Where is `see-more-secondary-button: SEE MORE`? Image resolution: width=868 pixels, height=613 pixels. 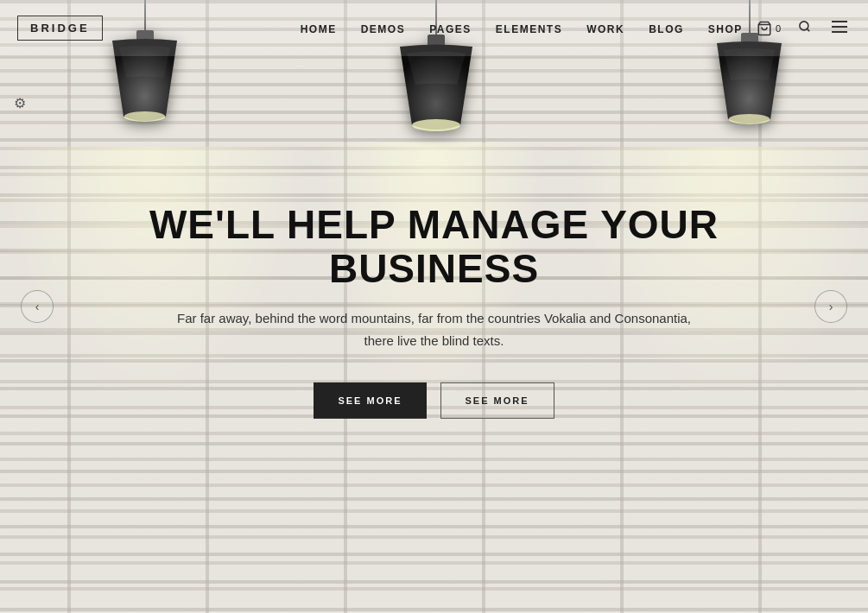 see-more-secondary-button: SEE MORE is located at coordinates (497, 401).